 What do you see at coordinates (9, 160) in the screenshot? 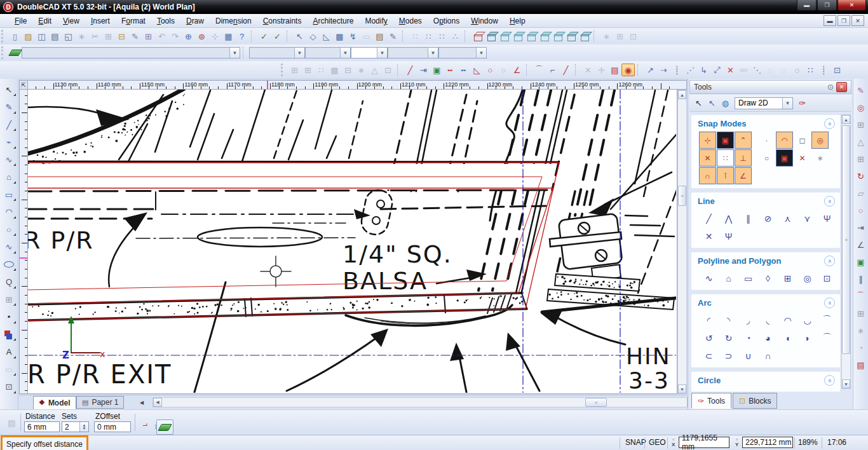
I see `bezier-curve: ∿` at bounding box center [9, 160].